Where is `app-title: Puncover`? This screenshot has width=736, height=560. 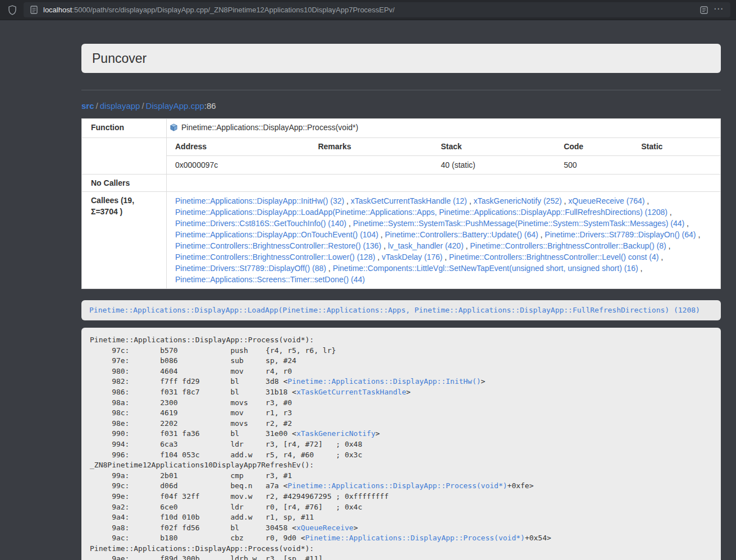
app-title: Puncover is located at coordinates (119, 58).